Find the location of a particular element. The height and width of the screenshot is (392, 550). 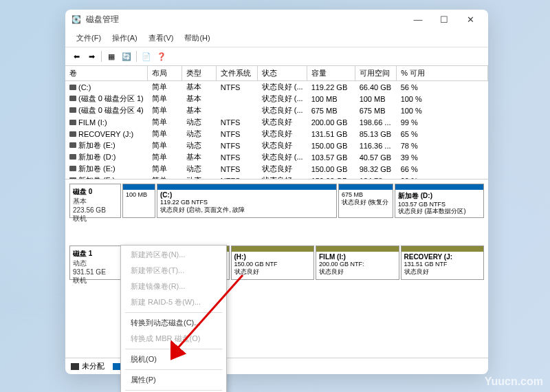

list-icon: ▦ is located at coordinates (111, 56).